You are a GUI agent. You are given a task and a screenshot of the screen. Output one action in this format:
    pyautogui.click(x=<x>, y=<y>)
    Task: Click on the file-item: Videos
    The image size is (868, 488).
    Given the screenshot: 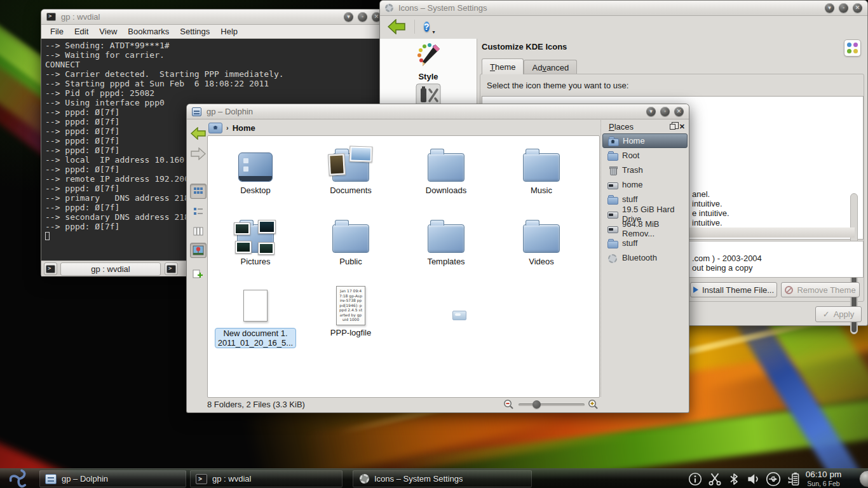 What is the action you would take?
    pyautogui.click(x=541, y=248)
    